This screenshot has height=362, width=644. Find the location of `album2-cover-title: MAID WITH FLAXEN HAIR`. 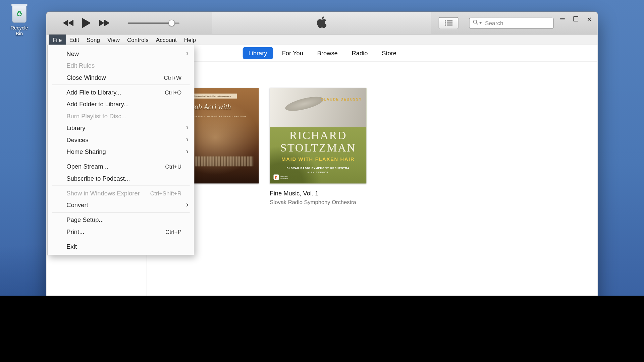

album2-cover-title: MAID WITH FLAXEN HAIR is located at coordinates (318, 160).